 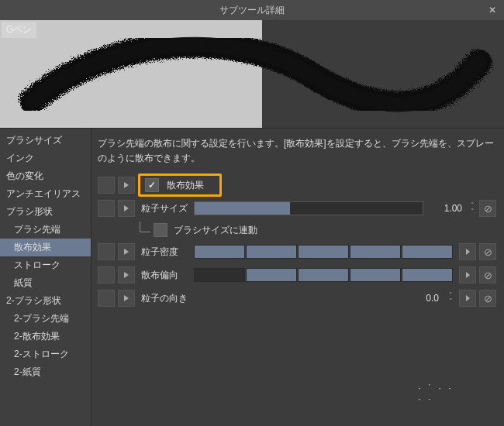 I want to click on scatter-deviation-label: 散布偏向, so click(x=164, y=276).